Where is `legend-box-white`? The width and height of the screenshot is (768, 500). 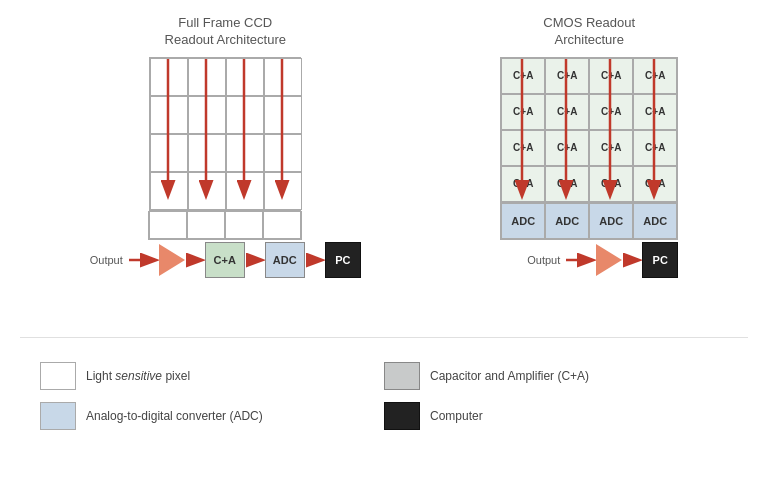 legend-box-white is located at coordinates (58, 376).